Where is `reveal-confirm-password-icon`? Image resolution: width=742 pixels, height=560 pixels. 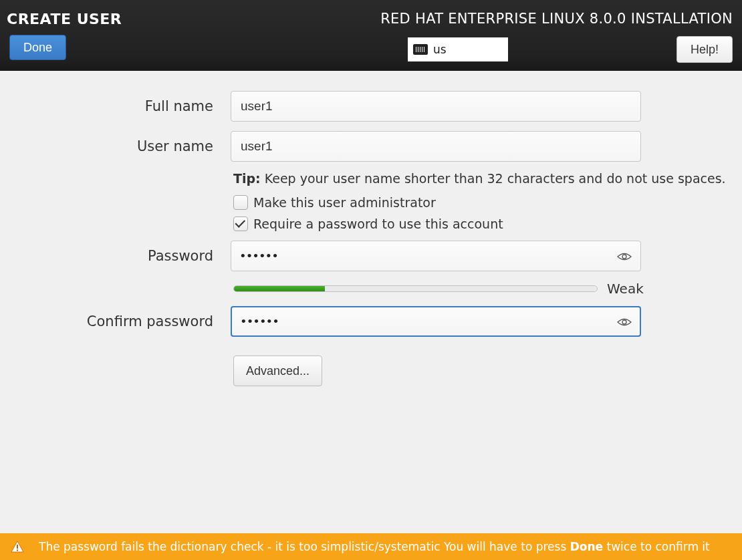 reveal-confirm-password-icon is located at coordinates (624, 321).